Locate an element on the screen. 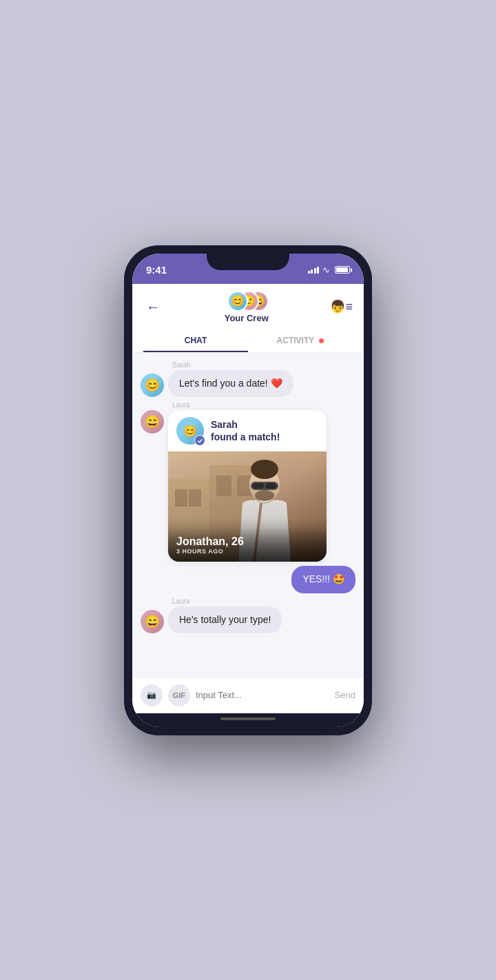  match-card-container: 😄 😊 is located at coordinates (248, 486).